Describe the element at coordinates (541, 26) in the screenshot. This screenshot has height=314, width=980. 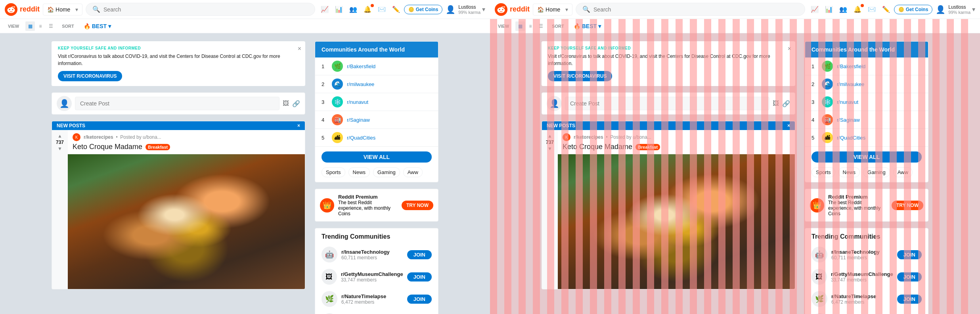
I see `right-classic-view-button: ☰` at that location.